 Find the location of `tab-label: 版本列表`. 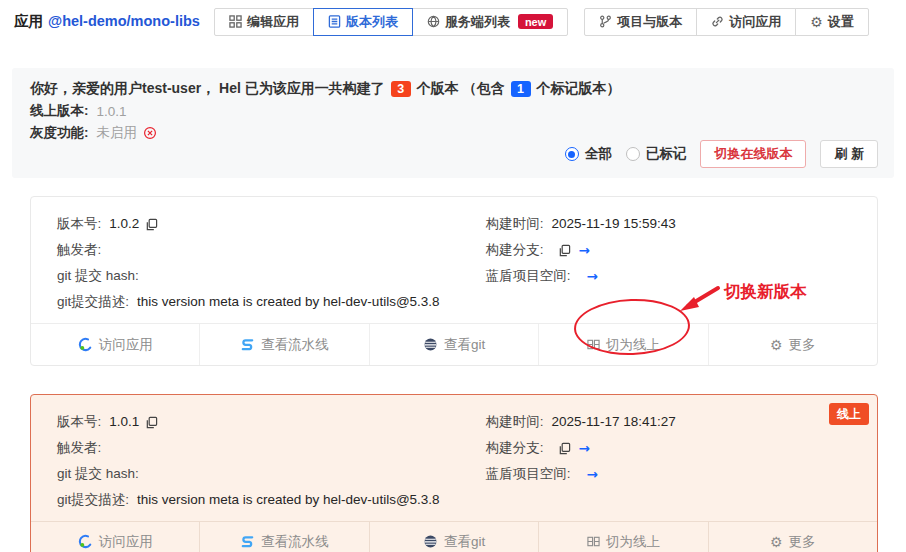

tab-label: 版本列表 is located at coordinates (372, 22).